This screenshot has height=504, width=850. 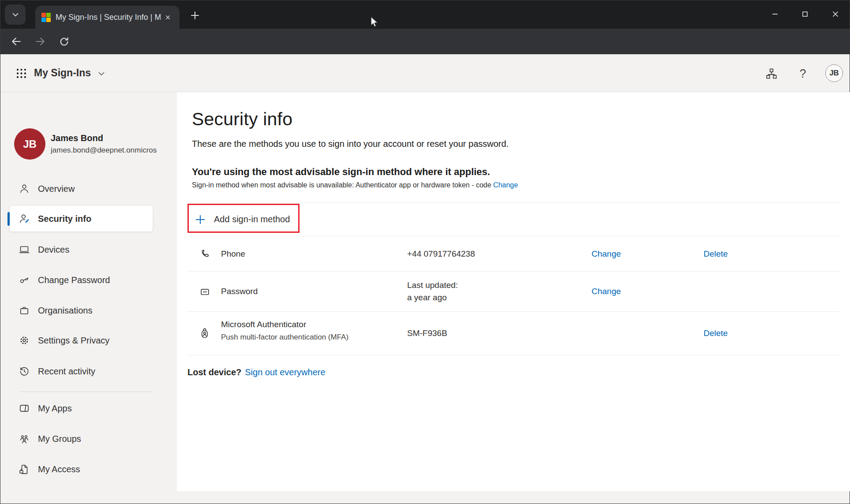 I want to click on method-name: Microsoft Authenticator, so click(x=264, y=325).